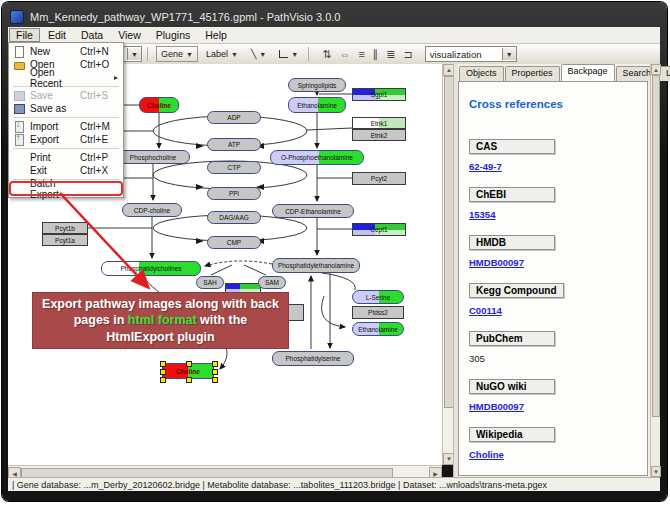 This screenshot has width=670, height=509. What do you see at coordinates (234, 194) in the screenshot?
I see `pathway-node-ppi: PPi` at bounding box center [234, 194].